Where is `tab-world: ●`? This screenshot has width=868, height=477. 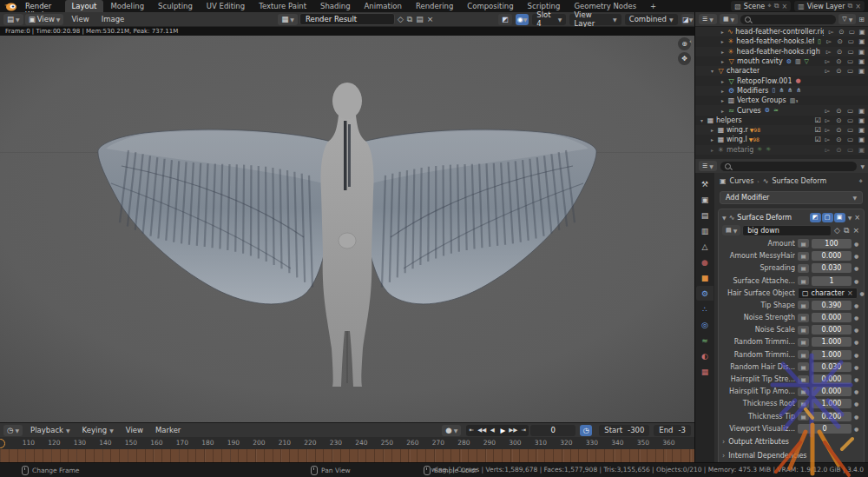 tab-world: ● is located at coordinates (705, 262).